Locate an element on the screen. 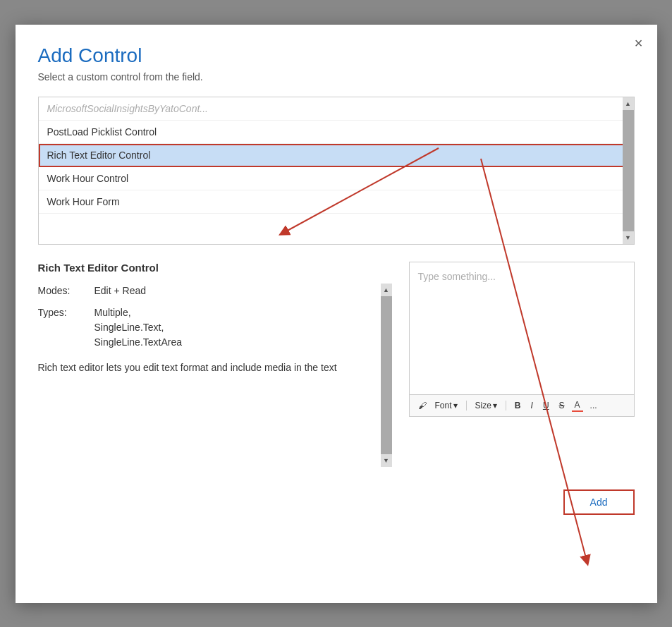  close-button: × is located at coordinates (639, 43).